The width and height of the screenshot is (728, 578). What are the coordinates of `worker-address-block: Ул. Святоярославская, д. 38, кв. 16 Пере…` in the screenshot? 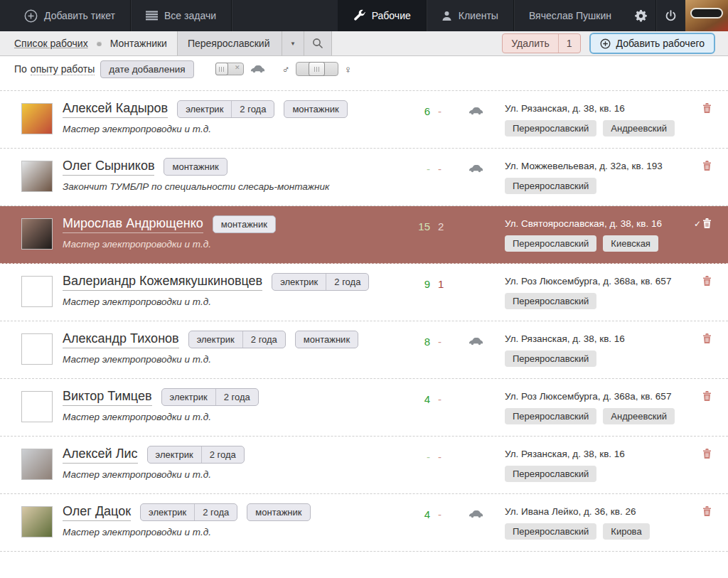 It's located at (597, 235).